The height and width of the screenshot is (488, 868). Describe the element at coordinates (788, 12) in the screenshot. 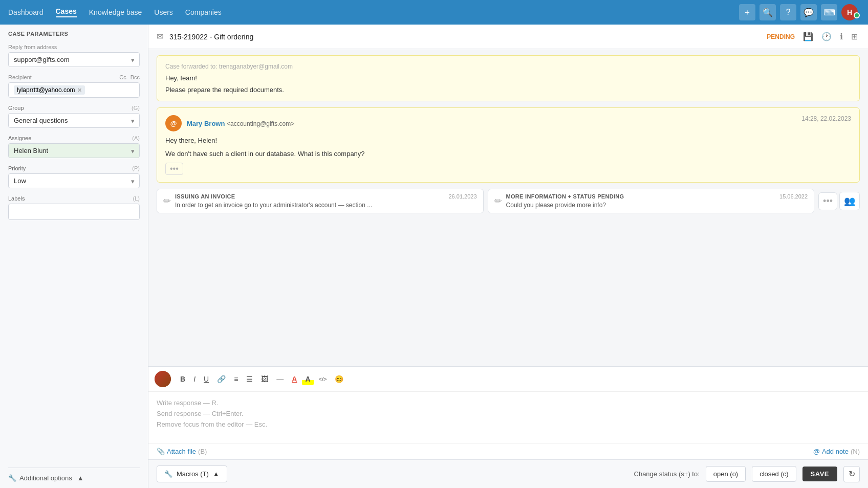

I see `help-button: ?` at that location.